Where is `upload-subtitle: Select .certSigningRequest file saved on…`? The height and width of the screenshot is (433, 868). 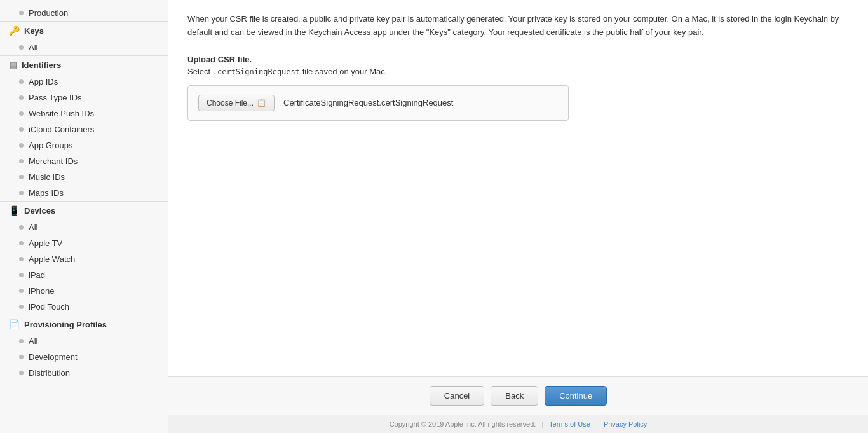
upload-subtitle: Select .certSigningRequest file saved on… is located at coordinates (519, 71).